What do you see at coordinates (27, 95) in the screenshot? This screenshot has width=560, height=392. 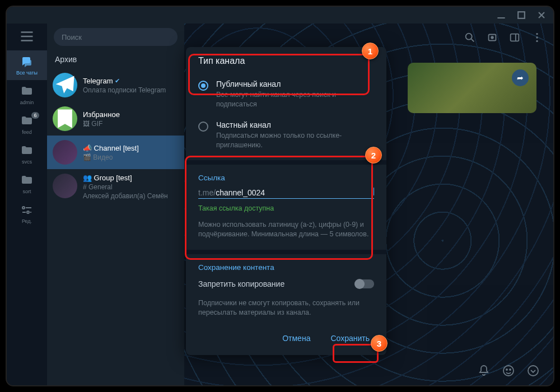 I see `rail-admin: admin` at bounding box center [27, 95].